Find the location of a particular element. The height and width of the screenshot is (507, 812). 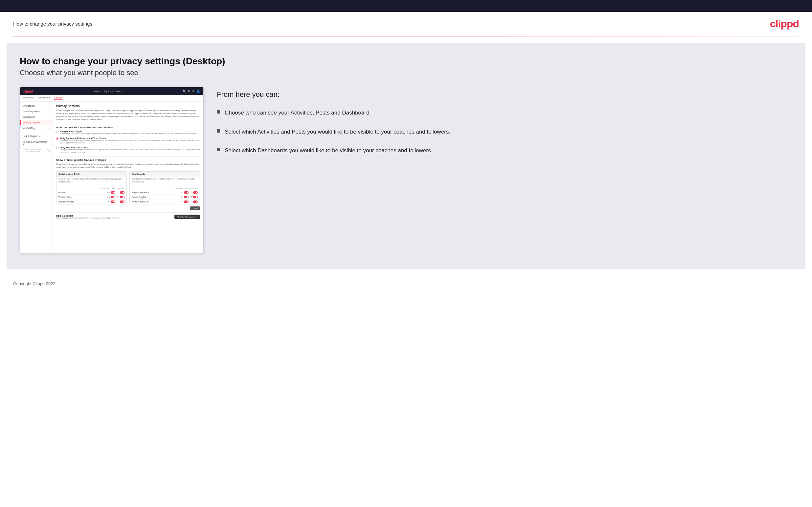

page-title: How to change your privacy settings is located at coordinates (53, 24).